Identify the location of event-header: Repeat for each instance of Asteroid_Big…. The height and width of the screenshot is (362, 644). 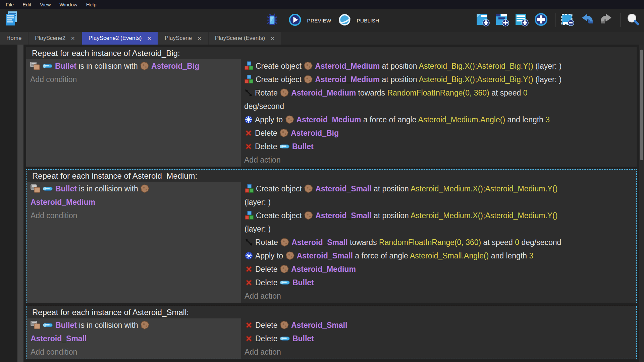
(331, 53).